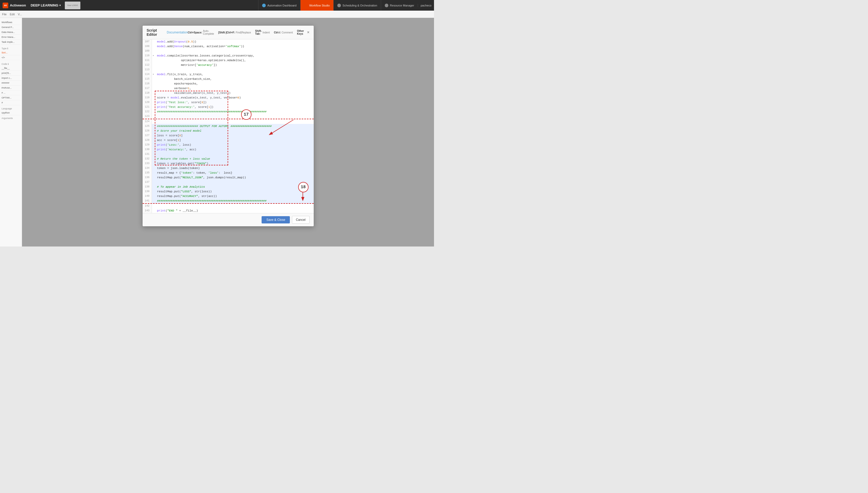 The height and width of the screenshot is (493, 868). Describe the element at coordinates (228, 116) in the screenshot. I see `code-line-123: 123` at that location.